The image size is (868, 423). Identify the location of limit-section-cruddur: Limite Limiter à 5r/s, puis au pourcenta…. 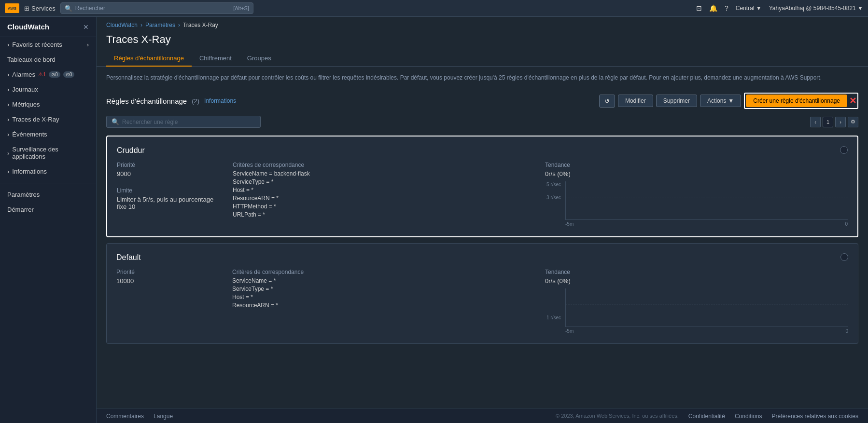
(170, 199).